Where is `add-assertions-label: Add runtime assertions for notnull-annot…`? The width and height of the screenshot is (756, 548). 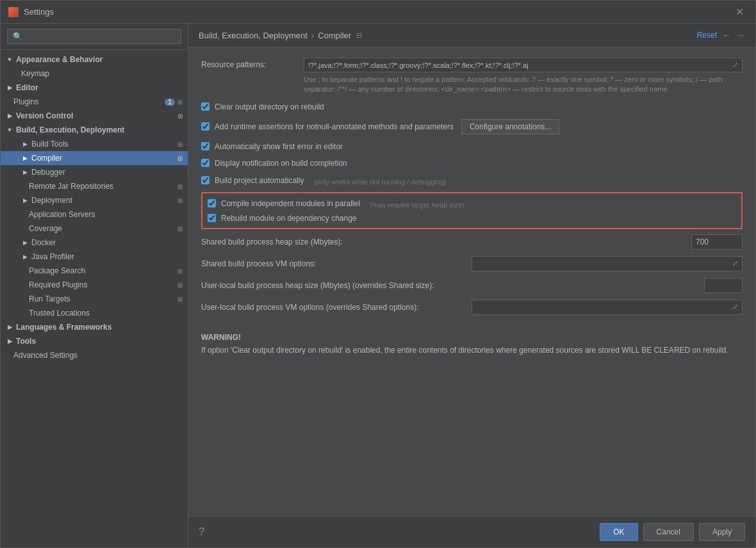
add-assertions-label: Add runtime assertions for notnull-annot… is located at coordinates (334, 127).